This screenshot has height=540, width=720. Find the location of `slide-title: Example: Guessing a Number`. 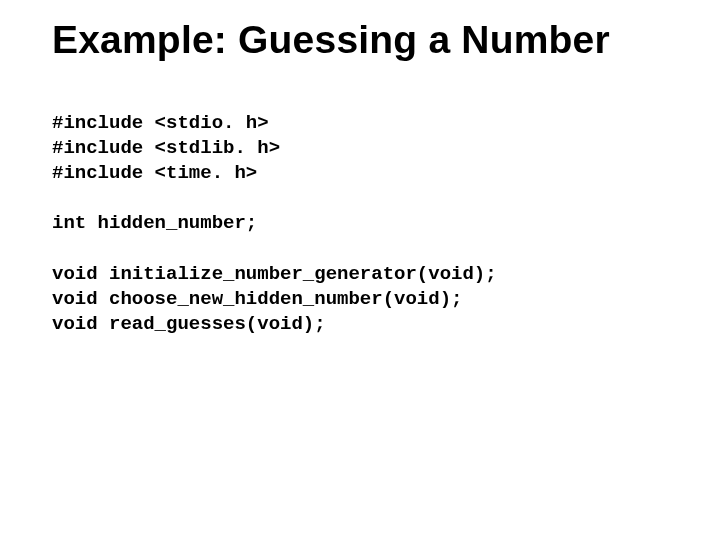

slide-title: Example: Guessing a Number is located at coordinates (370, 40).